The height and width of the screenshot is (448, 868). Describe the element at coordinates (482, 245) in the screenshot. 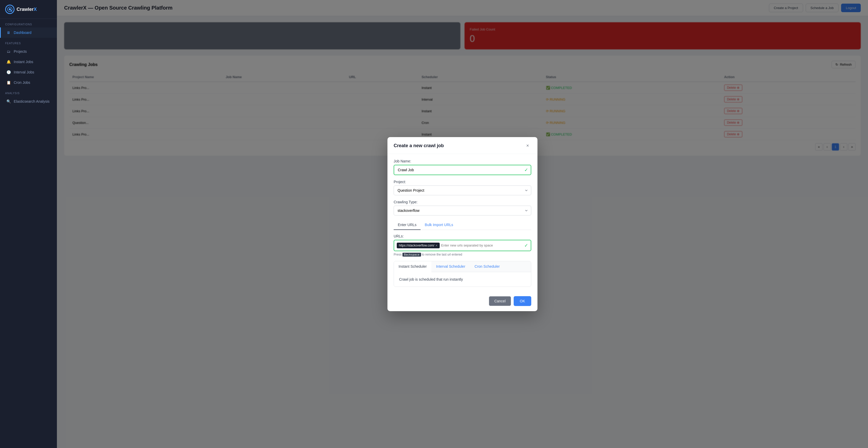

I see `url-input-field` at that location.